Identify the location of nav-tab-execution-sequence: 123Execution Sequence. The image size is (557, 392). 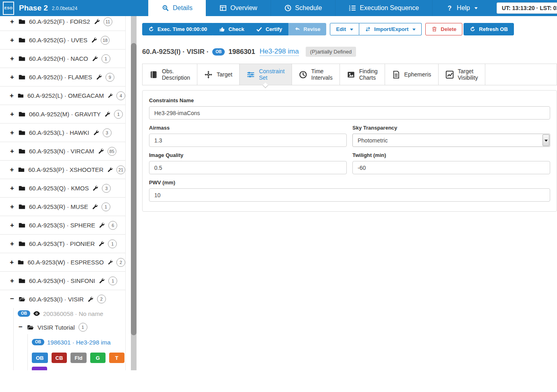
(383, 8).